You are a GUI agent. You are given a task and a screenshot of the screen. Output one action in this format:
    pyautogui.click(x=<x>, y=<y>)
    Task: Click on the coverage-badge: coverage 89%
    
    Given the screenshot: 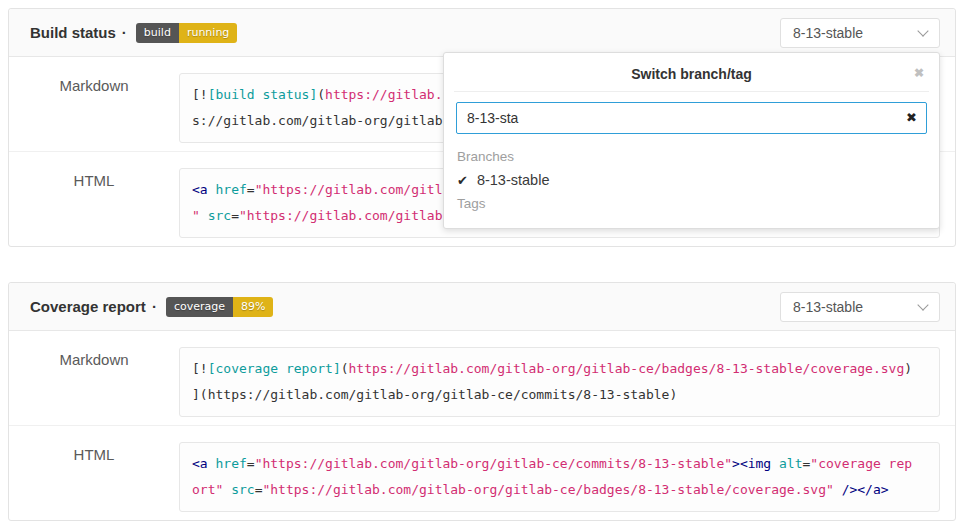 What is the action you would take?
    pyautogui.click(x=220, y=307)
    